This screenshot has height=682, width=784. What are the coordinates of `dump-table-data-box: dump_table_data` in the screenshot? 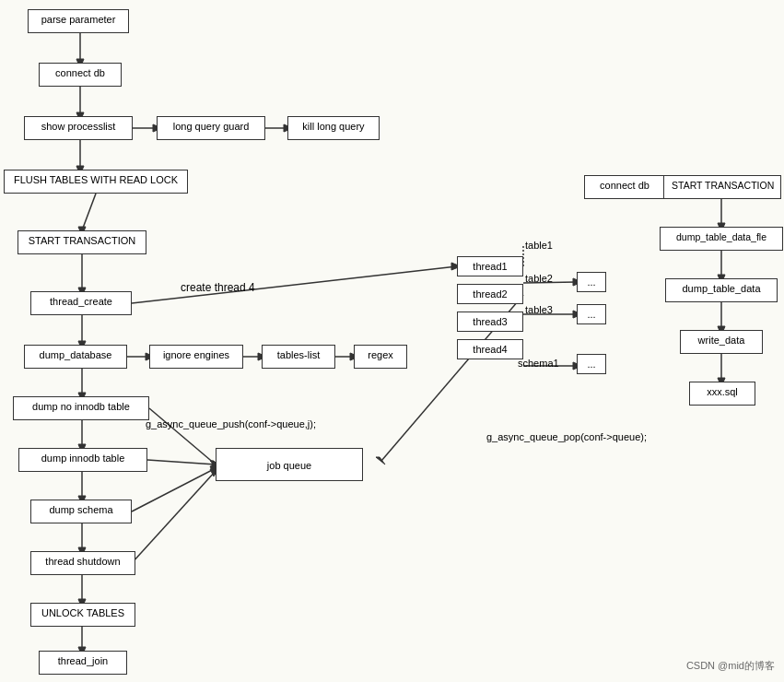 It's located at (721, 290).